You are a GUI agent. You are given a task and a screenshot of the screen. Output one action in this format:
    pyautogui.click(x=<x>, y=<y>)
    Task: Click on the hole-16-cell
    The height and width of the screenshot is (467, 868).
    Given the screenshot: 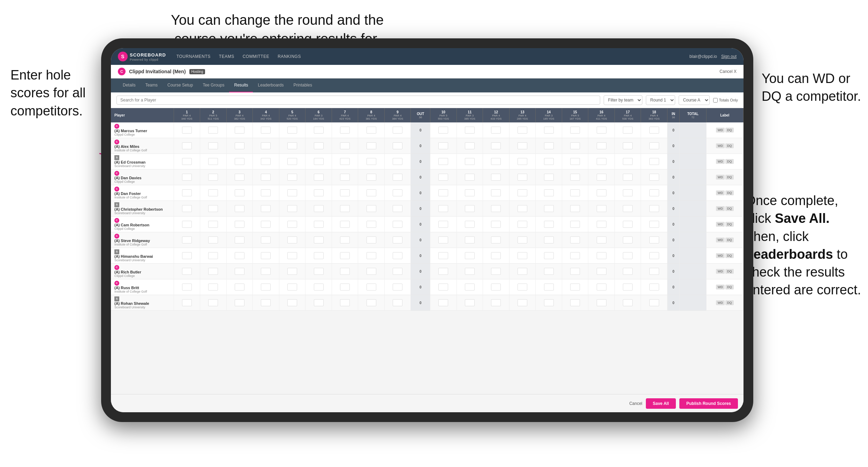 What is the action you would take?
    pyautogui.click(x=602, y=256)
    